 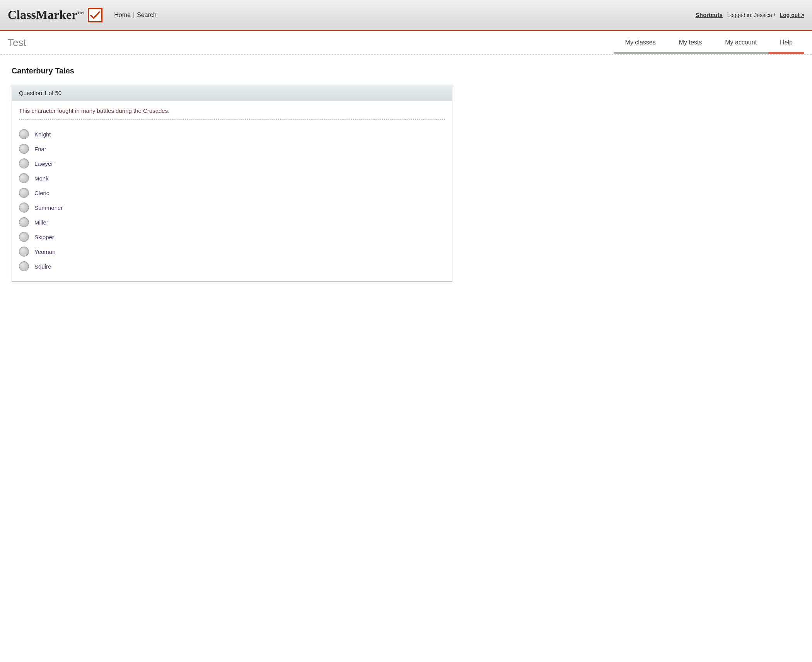 What do you see at coordinates (232, 120) in the screenshot?
I see `question-divider` at bounding box center [232, 120].